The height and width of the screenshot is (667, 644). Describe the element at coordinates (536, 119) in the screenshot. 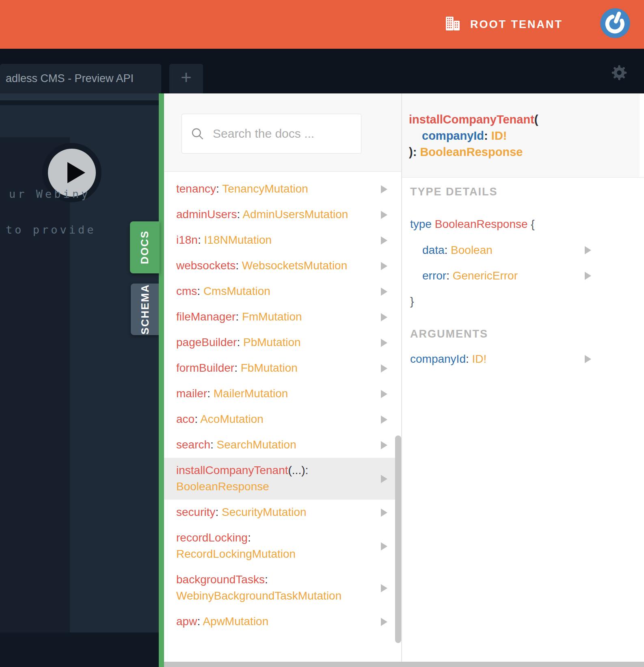

I see `signature-open-paren: (` at that location.